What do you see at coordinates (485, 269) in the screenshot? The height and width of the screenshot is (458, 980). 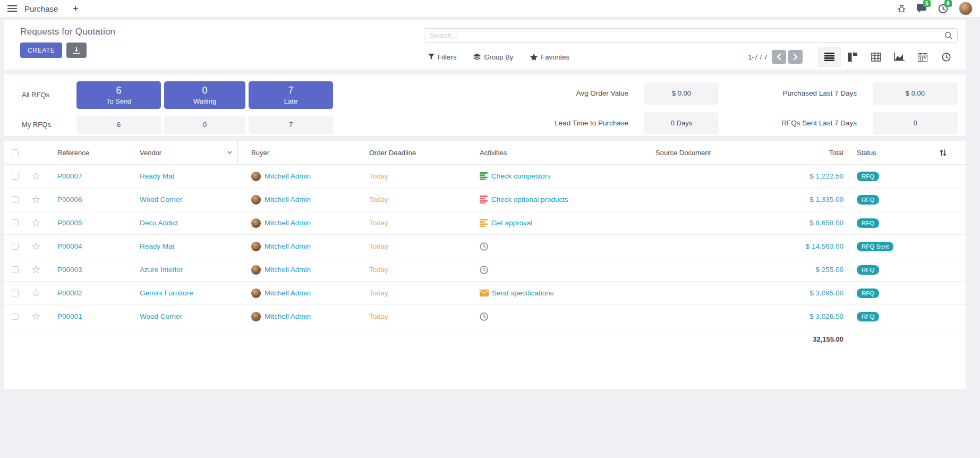 I see `table-row: ☆ P00003 Azure Interior Mitchell Admin T…` at bounding box center [485, 269].